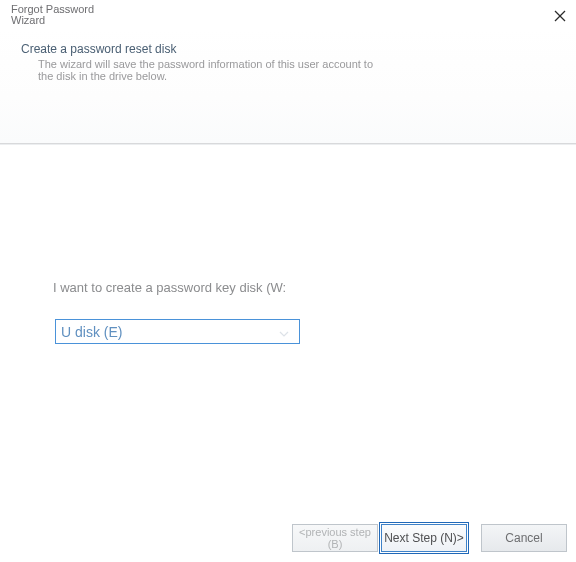  Describe the element at coordinates (92, 332) in the screenshot. I see `drive-select-value: U disk (E)` at that location.